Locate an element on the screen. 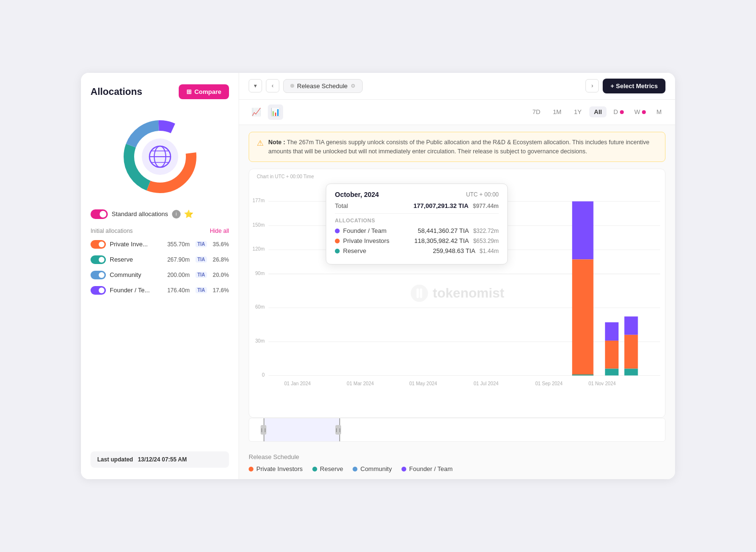 The image size is (756, 552). star-badge: ⭐ is located at coordinates (189, 214).